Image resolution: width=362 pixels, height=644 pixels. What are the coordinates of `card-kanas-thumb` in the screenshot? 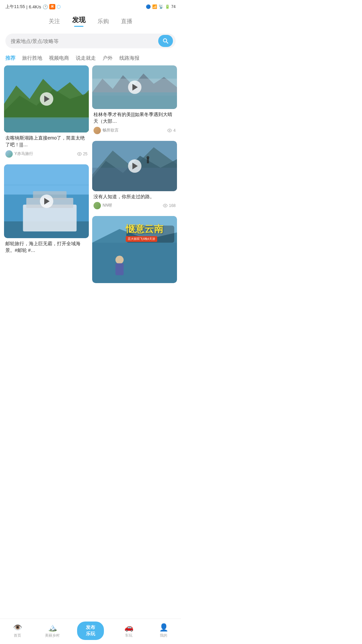 It's located at (46, 99).